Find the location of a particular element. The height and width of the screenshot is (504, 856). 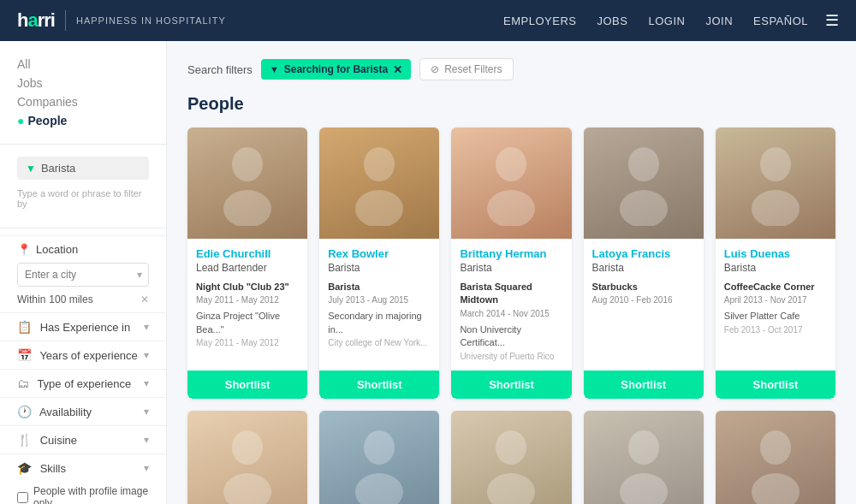

card-role-2: Barista is located at coordinates (511, 268).